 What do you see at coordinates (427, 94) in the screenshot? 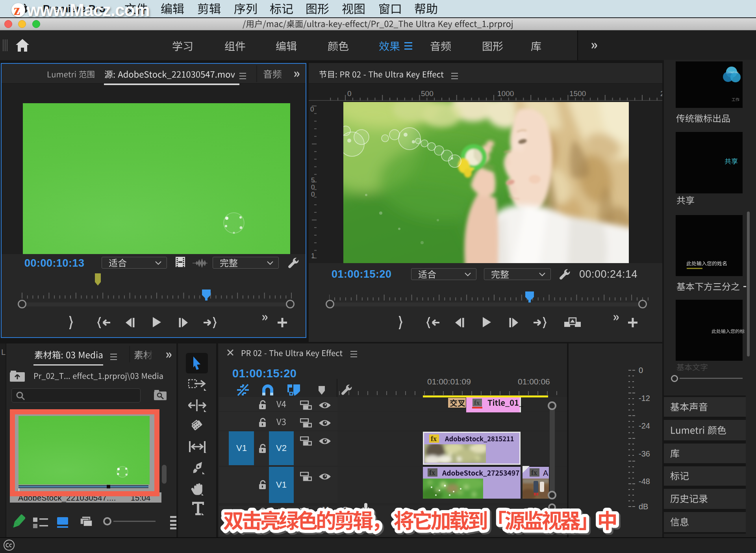
I see `svg-text: 500` at bounding box center [427, 94].